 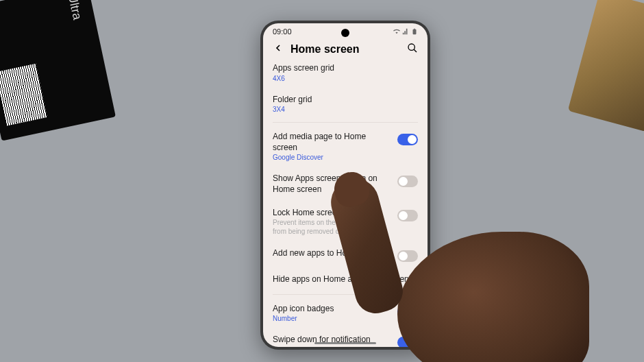 What do you see at coordinates (345, 104) in the screenshot?
I see `setting-folder-grid: Folder grid 3X4` at bounding box center [345, 104].